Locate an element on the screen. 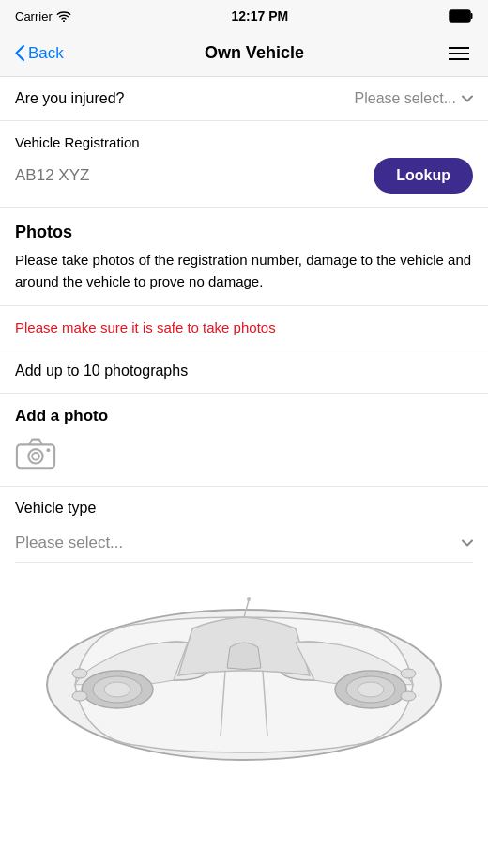  vehicle-type-select: Please select... is located at coordinates (244, 543).